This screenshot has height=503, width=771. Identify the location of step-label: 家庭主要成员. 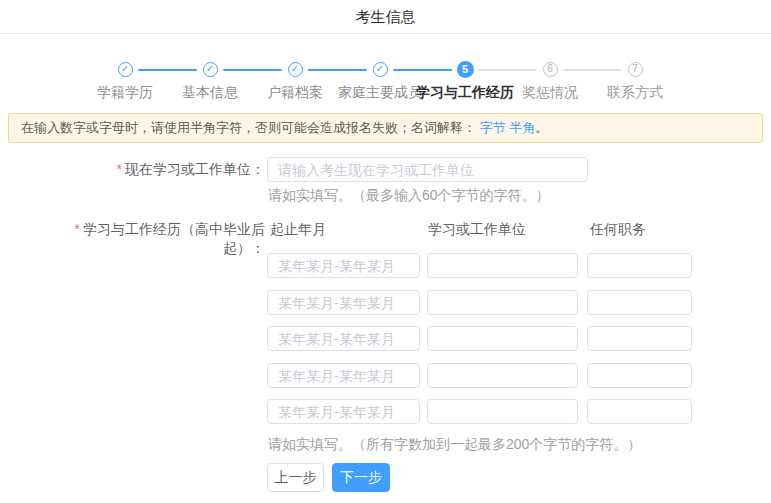
(380, 93).